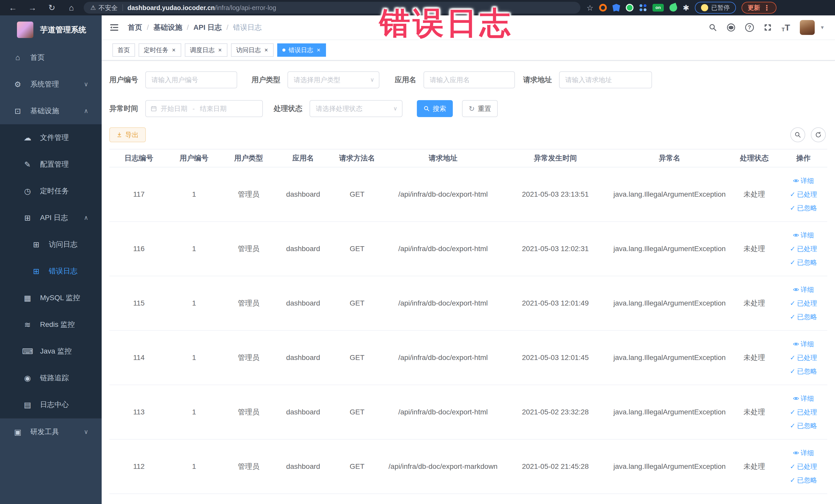  I want to click on column-header: 请求方法名, so click(357, 158).